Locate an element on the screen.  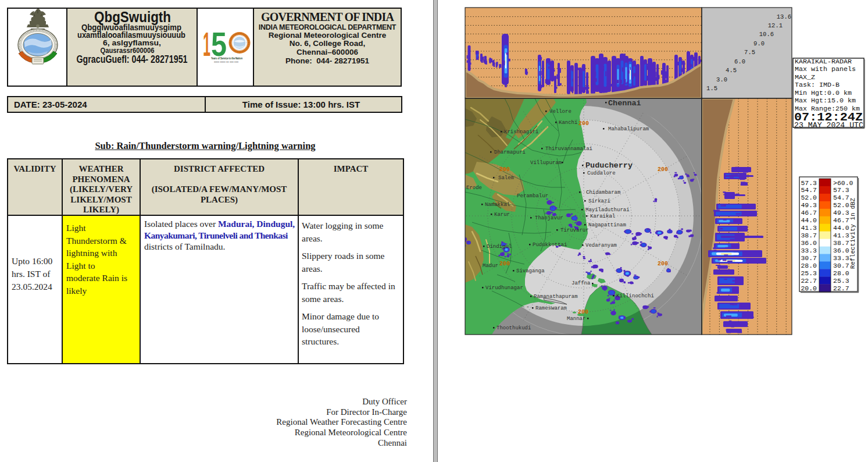
svg-text: >60.0 is located at coordinates (843, 183).